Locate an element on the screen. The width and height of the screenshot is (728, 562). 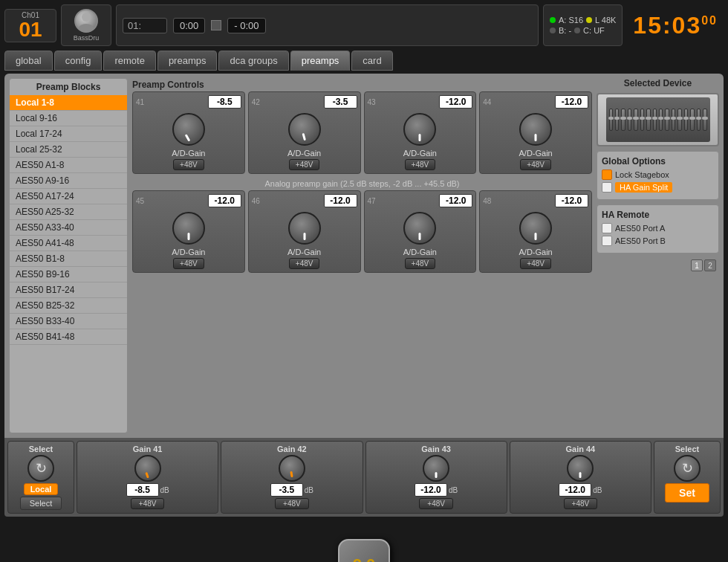
knob-num-47: 47 is located at coordinates (371, 201).